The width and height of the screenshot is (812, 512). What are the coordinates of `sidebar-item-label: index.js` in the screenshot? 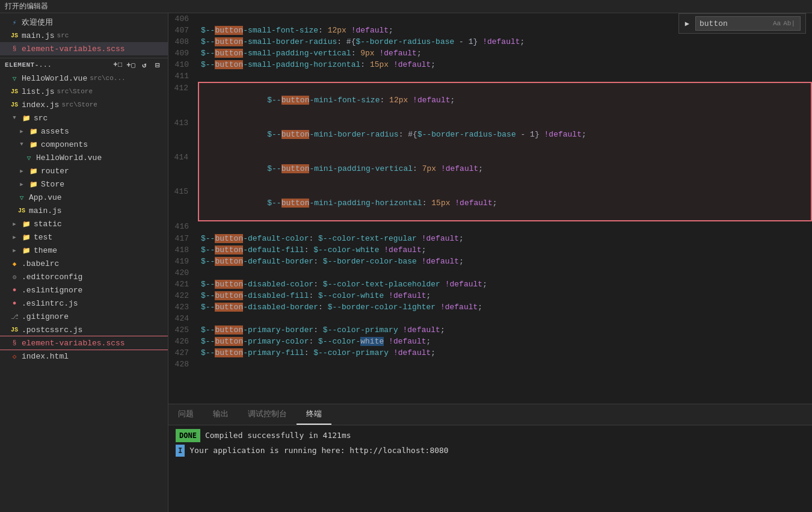 It's located at (40, 105).